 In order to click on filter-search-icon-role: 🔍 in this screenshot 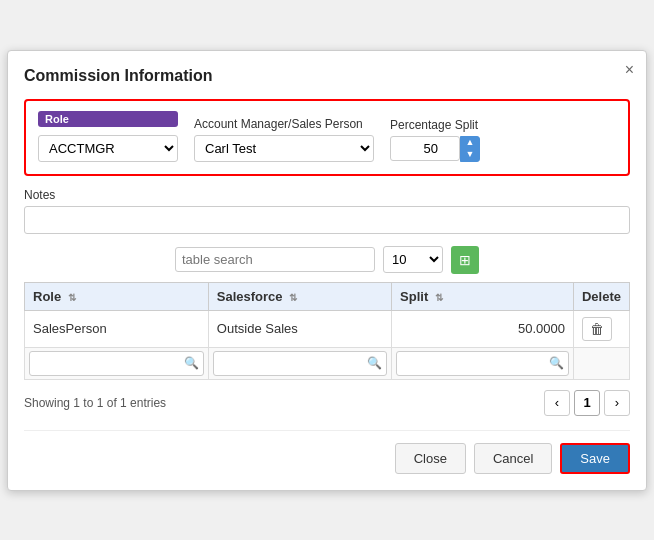, I will do `click(192, 363)`.